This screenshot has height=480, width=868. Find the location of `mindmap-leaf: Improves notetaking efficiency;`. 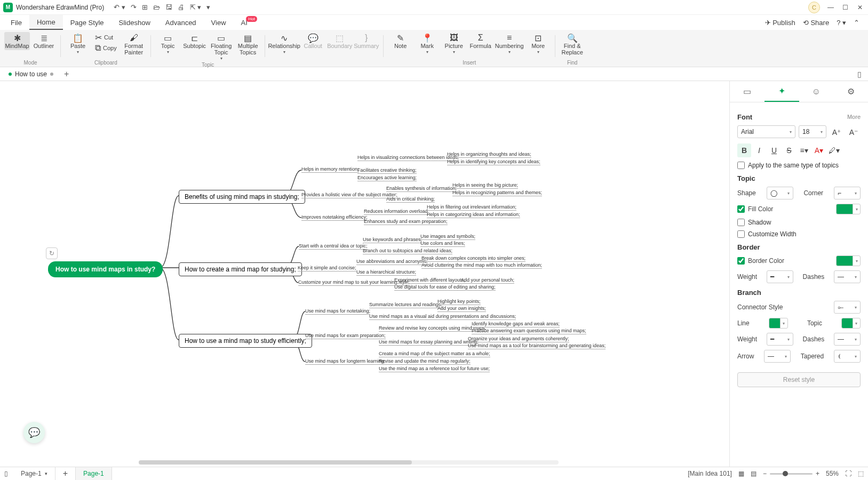

mindmap-leaf: Improves notetaking efficiency; is located at coordinates (334, 218).